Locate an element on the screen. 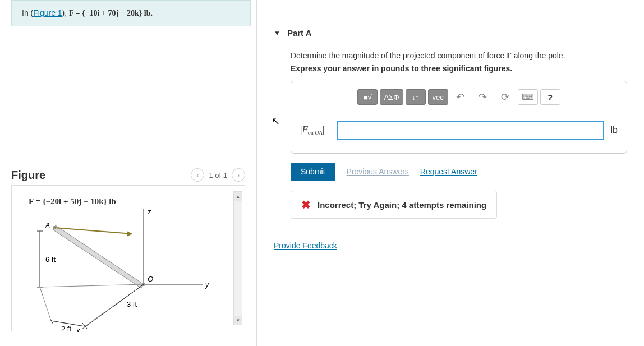 Image resolution: width=644 pixels, height=346 pixels. dim-2ft: 2 ft is located at coordinates (66, 329).